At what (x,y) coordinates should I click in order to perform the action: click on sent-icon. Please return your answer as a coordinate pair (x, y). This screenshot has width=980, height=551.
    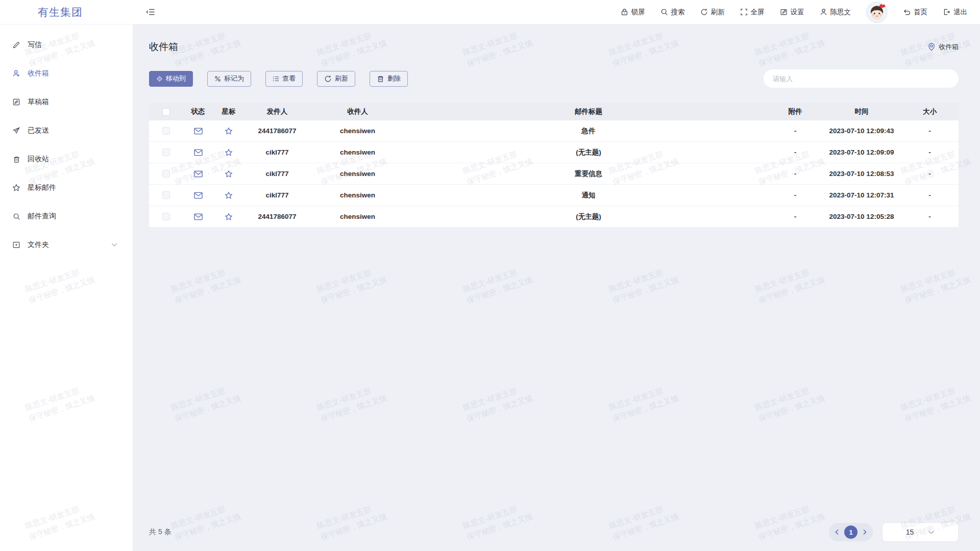
    Looking at the image, I should click on (16, 131).